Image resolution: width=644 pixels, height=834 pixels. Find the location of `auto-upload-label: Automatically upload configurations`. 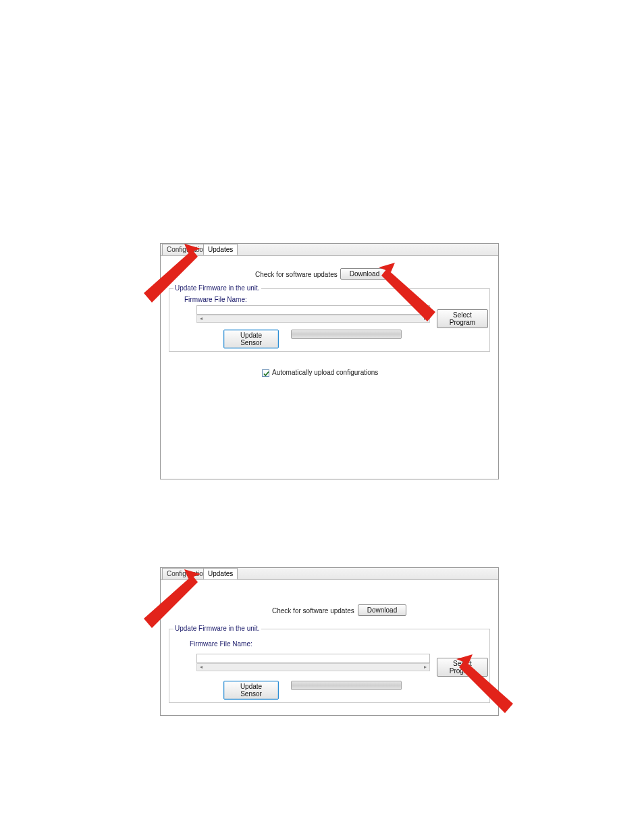

auto-upload-label: Automatically upload configurations is located at coordinates (325, 373).